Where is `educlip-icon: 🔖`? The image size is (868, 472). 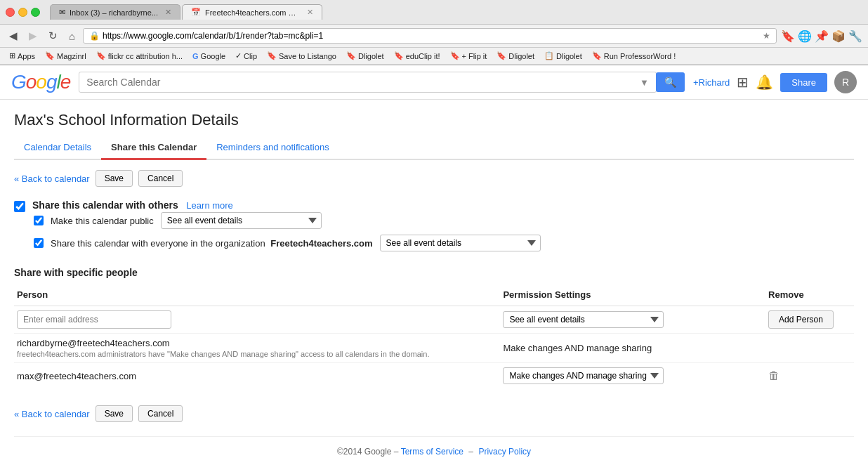 educlip-icon: 🔖 is located at coordinates (399, 56).